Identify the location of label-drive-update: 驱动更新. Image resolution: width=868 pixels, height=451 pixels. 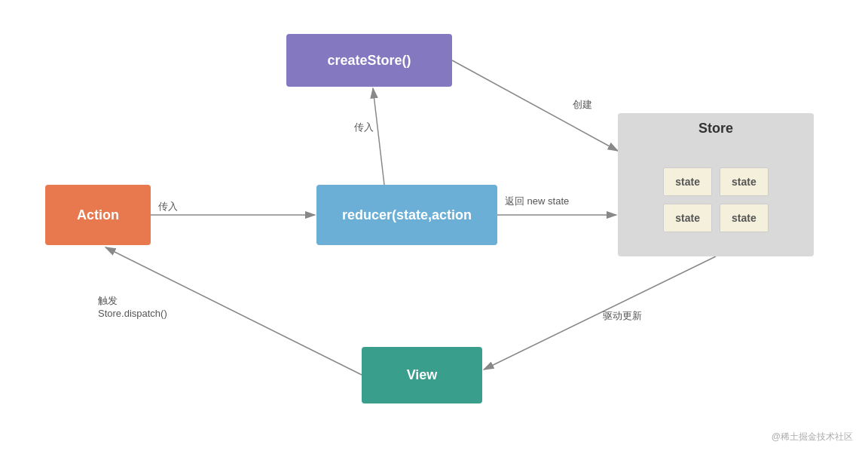
(622, 316).